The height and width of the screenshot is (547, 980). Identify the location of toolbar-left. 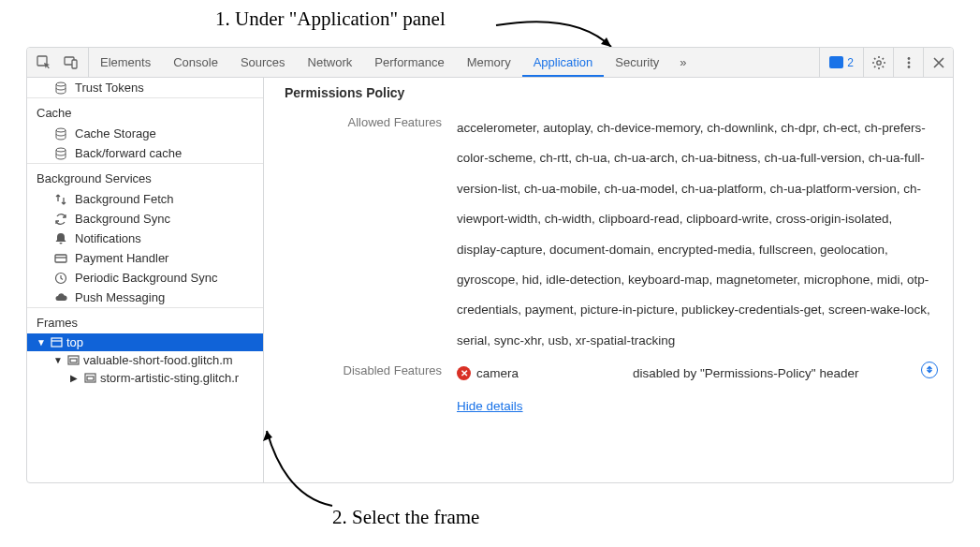
(58, 62).